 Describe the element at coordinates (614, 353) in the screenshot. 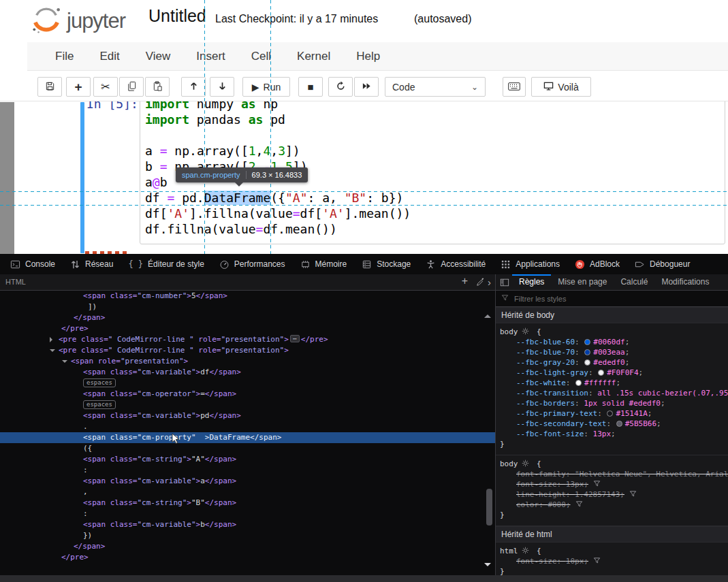

I see `css-declaration: --fbc-blue-70: #003eaa;` at that location.